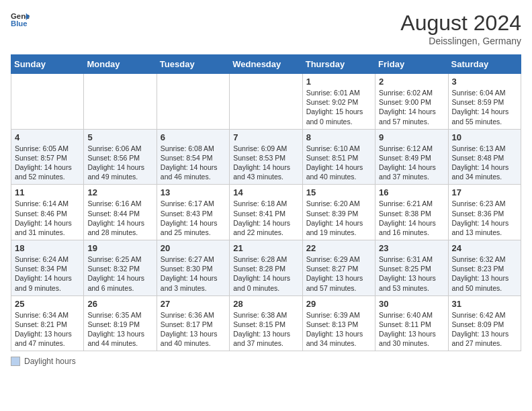 This screenshot has height=411, width=532. Describe the element at coordinates (339, 137) in the screenshot. I see `day-number: 8` at that location.